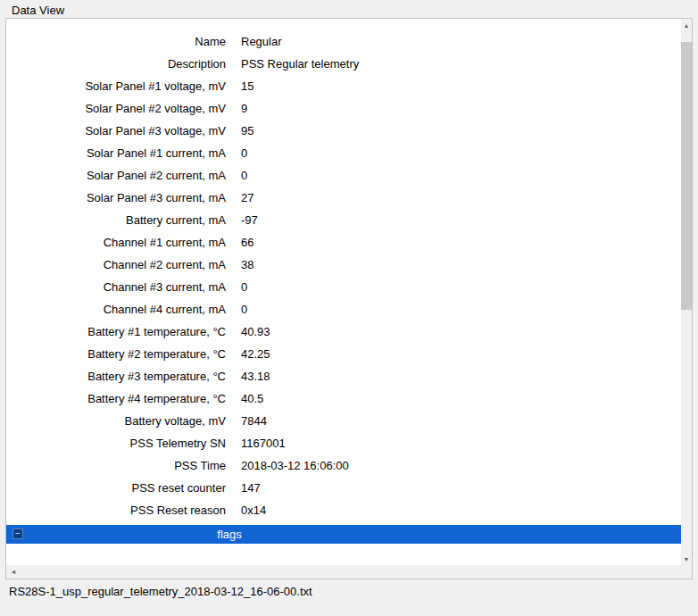 Image resolution: width=698 pixels, height=616 pixels. Describe the element at coordinates (263, 443) in the screenshot. I see `row-value: 1167001` at that location.